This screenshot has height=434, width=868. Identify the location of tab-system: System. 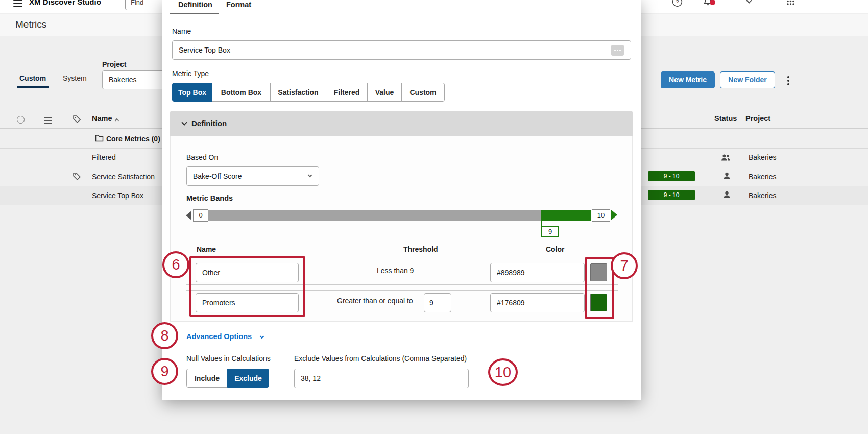
(75, 78).